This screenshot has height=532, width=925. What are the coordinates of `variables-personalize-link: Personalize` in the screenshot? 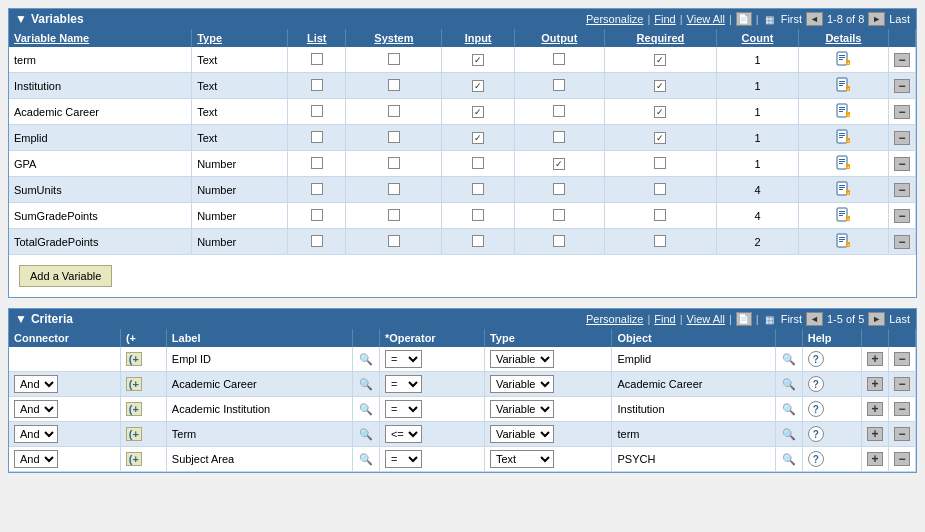 It's located at (614, 19).